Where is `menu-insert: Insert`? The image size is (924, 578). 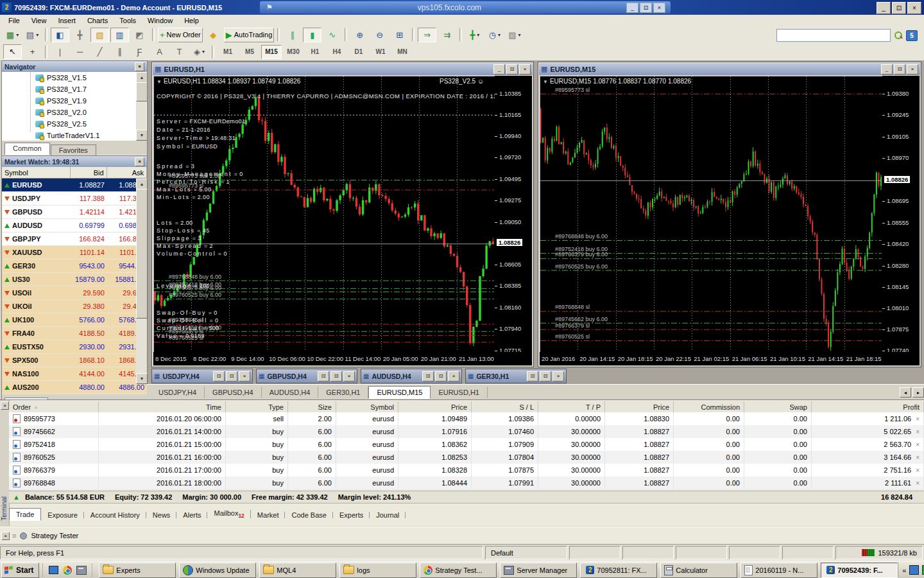
menu-insert: Insert is located at coordinates (67, 21).